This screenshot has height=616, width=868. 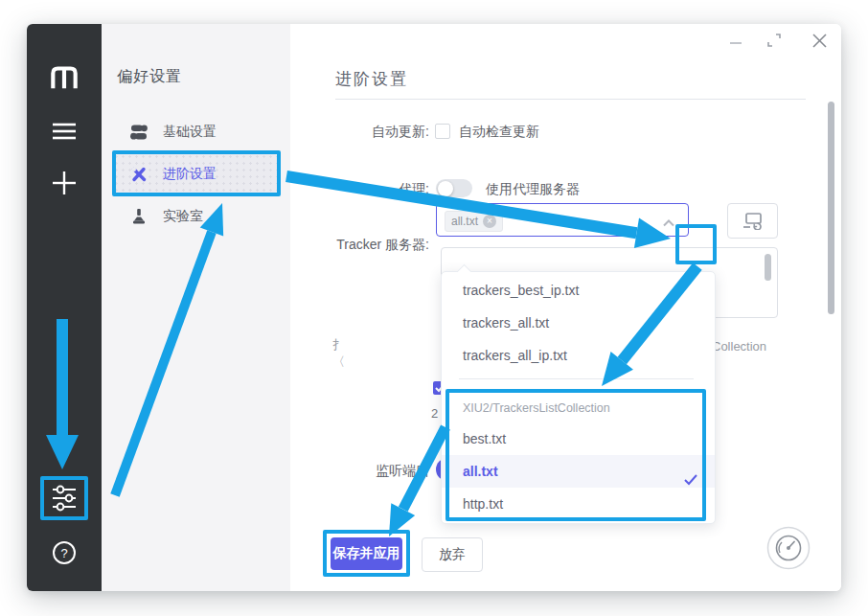 I want to click on proxy-label: 代理:, so click(x=362, y=190).